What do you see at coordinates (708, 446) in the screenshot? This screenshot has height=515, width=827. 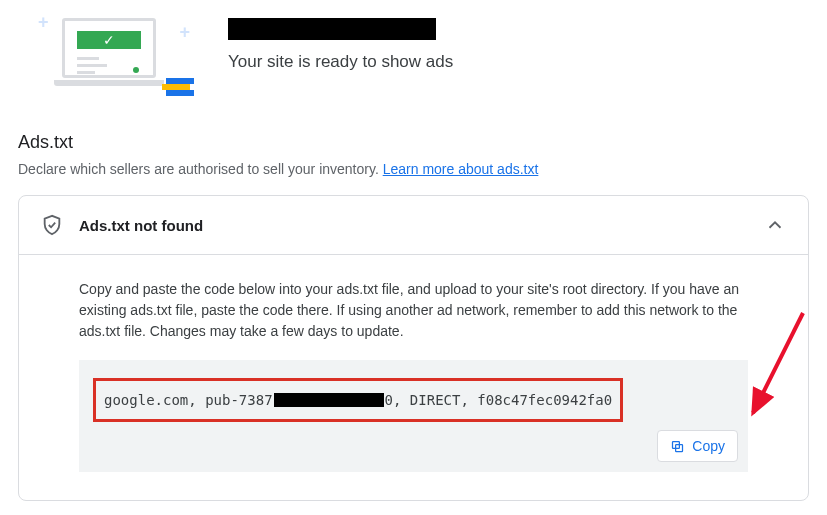 I see `copy-label: Copy` at bounding box center [708, 446].